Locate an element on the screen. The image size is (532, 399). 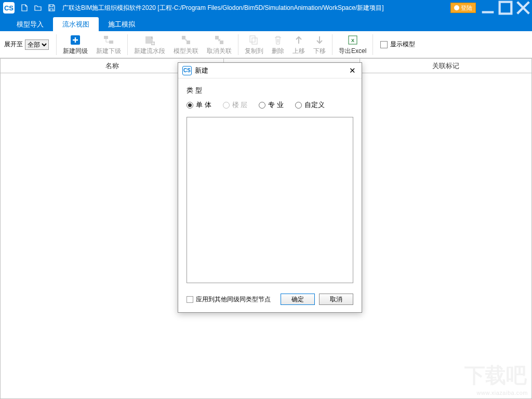
radio-louceng: 楼 层 is located at coordinates (235, 105).